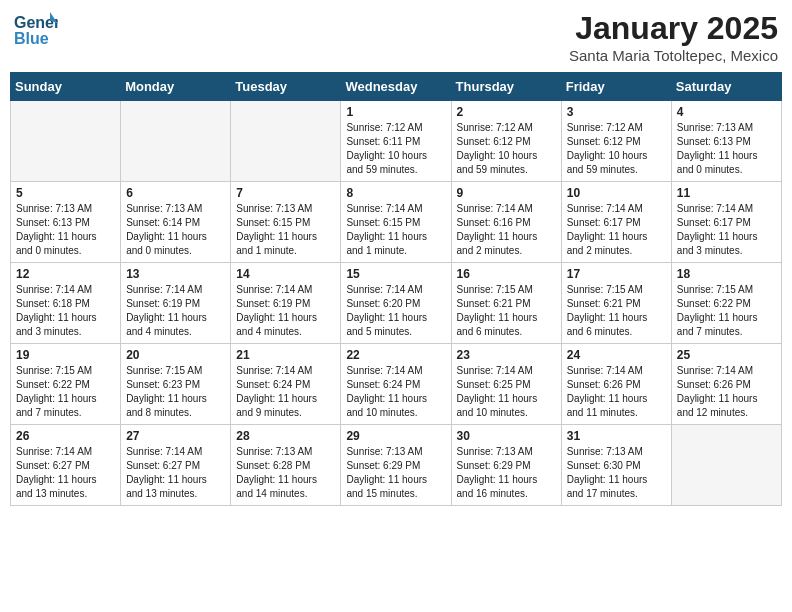  I want to click on calendar-day: 6Sunrise: 7:13 AMSunset: 6:14 PMDaylight…, so click(176, 222).